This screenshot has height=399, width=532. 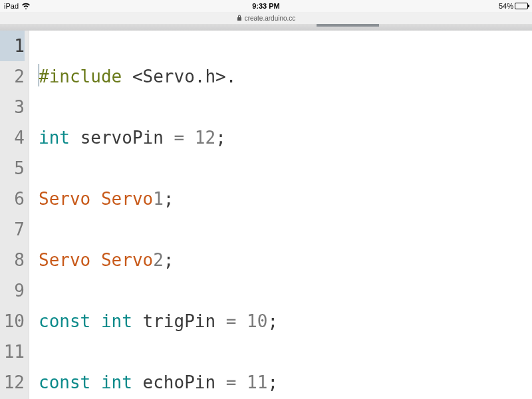 What do you see at coordinates (26, 7) in the screenshot?
I see `wifi-icon` at bounding box center [26, 7].